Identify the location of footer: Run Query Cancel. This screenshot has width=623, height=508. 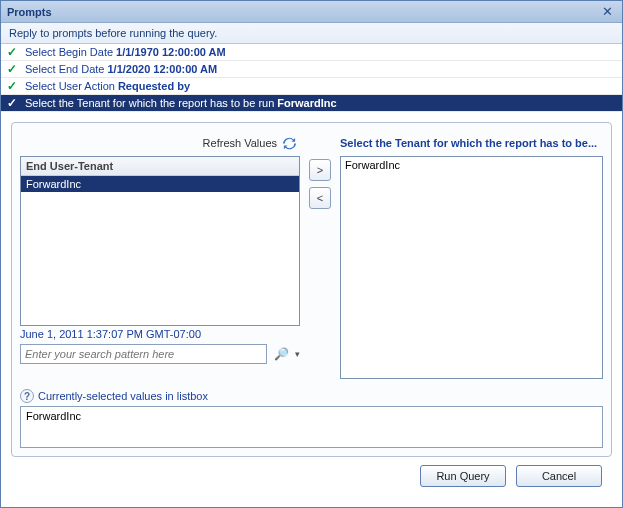
(312, 477).